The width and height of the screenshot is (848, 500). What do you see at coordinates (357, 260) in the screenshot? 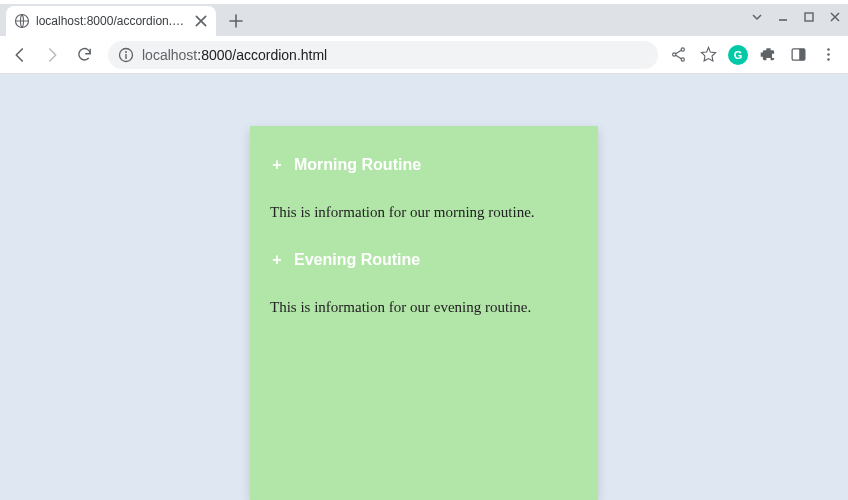
I see `accordion-title: Evening Routine` at bounding box center [357, 260].